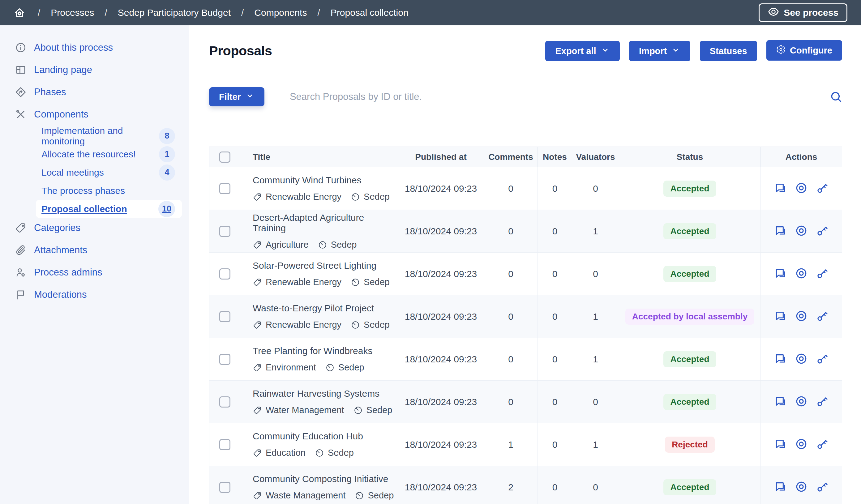 This screenshot has height=504, width=861. What do you see at coordinates (20, 250) in the screenshot?
I see `paperclip-icon` at bounding box center [20, 250].